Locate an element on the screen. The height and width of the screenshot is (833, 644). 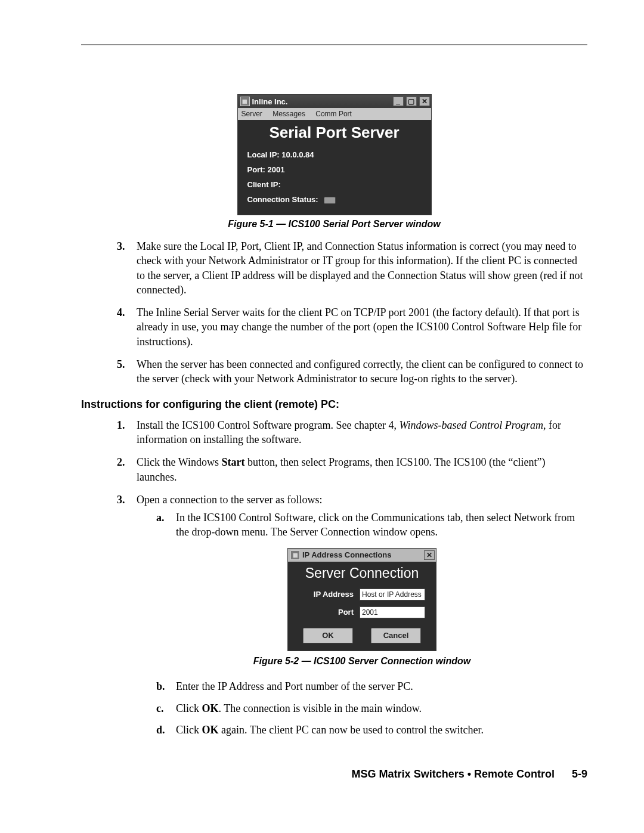
step-5: 5. When the server has been connected an… is located at coordinates (334, 372).